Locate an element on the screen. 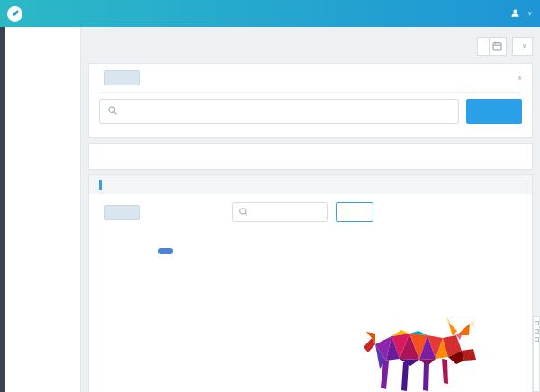 Image resolution: width=540 pixels, height=392 pixels. header-controls: ∨ is located at coordinates (505, 47).